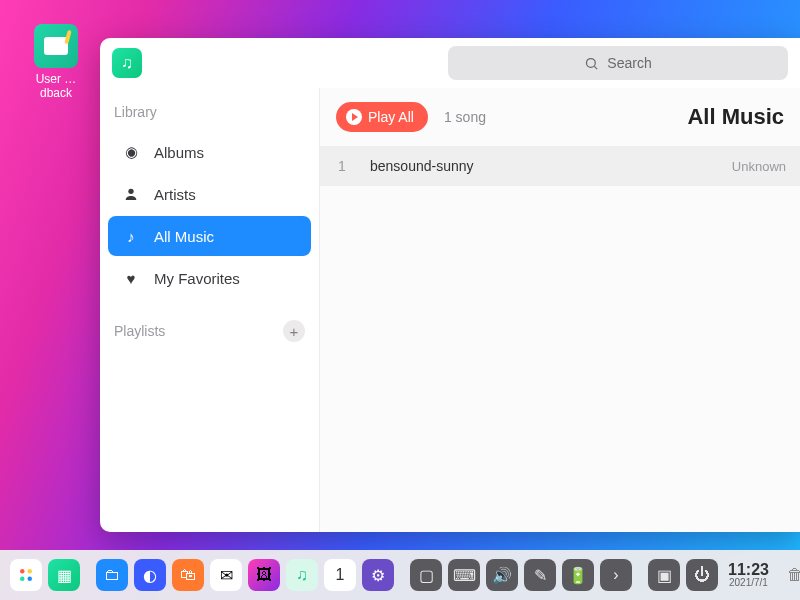 The image size is (800, 600). Describe the element at coordinates (560, 166) in the screenshot. I see `track-list: 1 bensound-sunny Unknown` at that location.